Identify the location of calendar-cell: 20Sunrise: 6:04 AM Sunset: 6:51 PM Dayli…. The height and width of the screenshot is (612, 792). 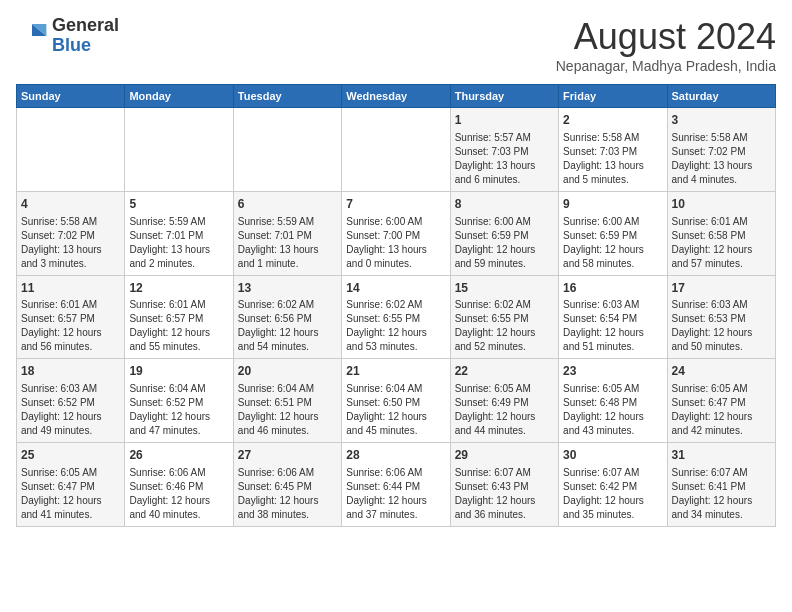
(287, 401).